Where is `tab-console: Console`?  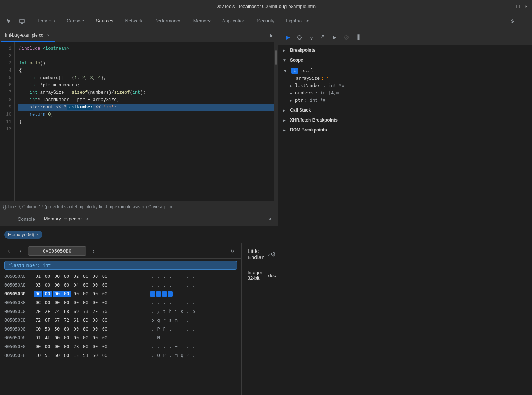
tab-console: Console is located at coordinates (75, 21).